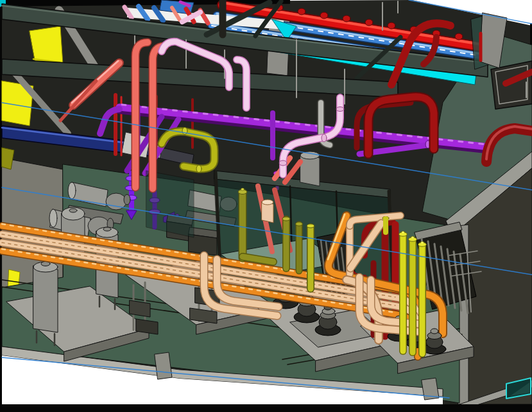 The height and width of the screenshot is (412, 532). I want to click on yellow-riser-2-dot, so click(413, 237).